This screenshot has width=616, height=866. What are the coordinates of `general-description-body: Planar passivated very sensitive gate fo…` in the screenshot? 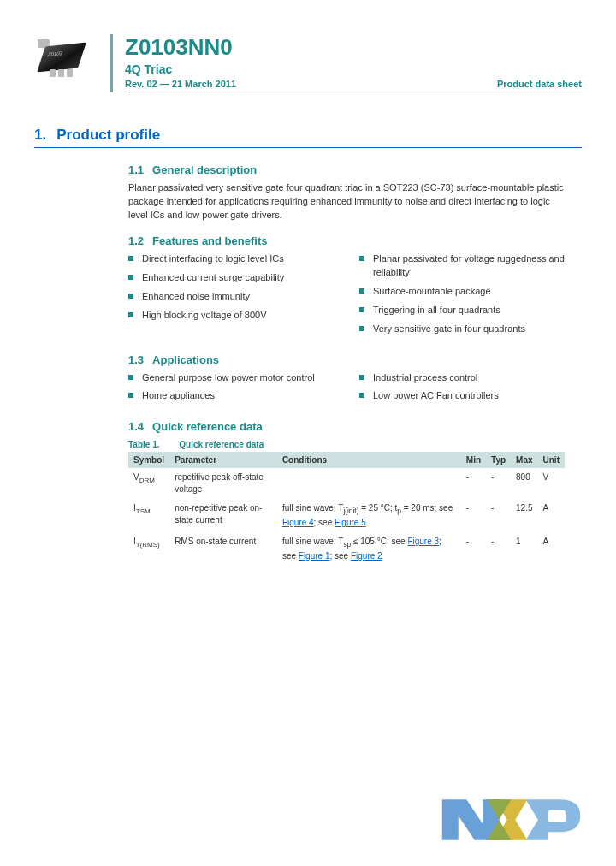 It's located at (346, 202).